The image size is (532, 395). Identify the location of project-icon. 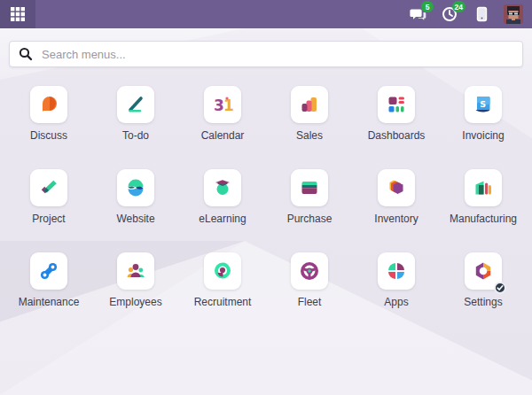
(49, 188).